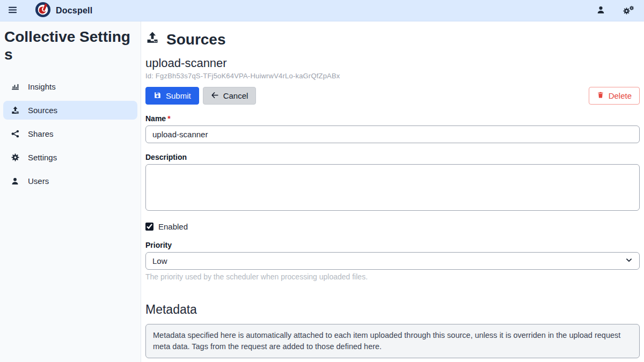 The image size is (644, 362). What do you see at coordinates (43, 110) in the screenshot?
I see `sidebar-item-label: Sources` at bounding box center [43, 110].